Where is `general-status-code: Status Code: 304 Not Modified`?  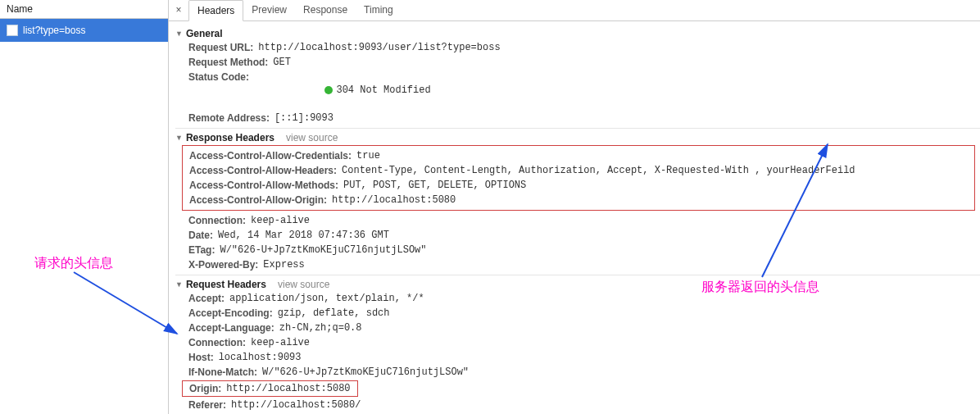 general-status-code: Status Code: 304 Not Modified is located at coordinates (584, 90).